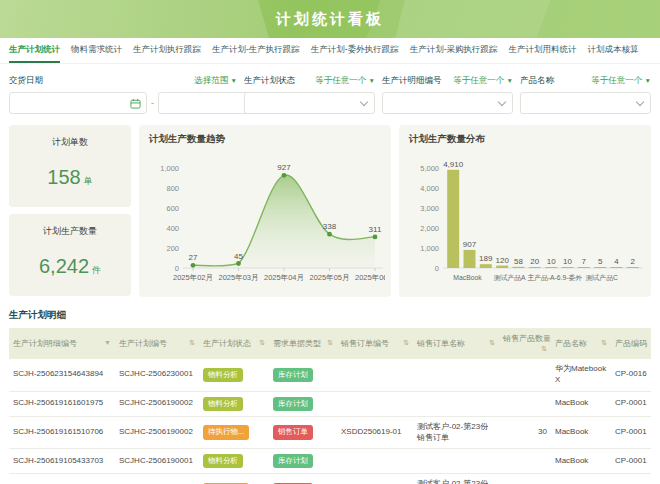 The image size is (660, 484). Describe the element at coordinates (525, 211) in the screenshot. I see `distribution-chart-panel: 计划生产数量分布 01,0002,0003,0004,0005,0004,910…` at that location.